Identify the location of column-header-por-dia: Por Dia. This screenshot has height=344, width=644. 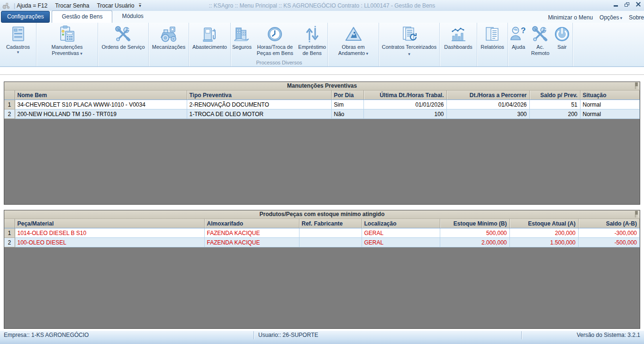
(347, 95).